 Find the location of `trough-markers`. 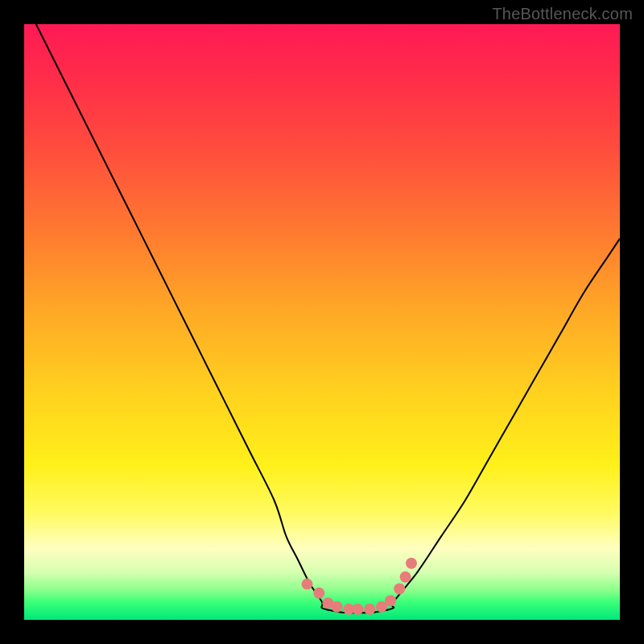

trough-markers is located at coordinates (360, 586).